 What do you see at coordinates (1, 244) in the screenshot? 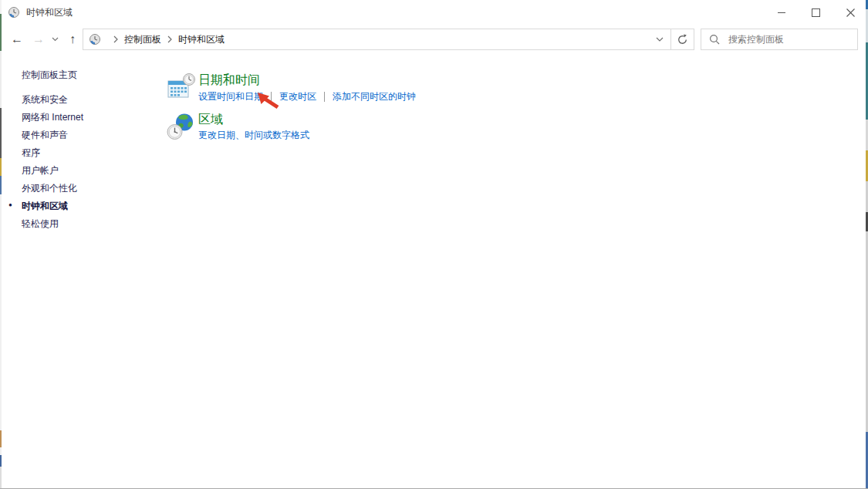
I see `screen-edge-left` at bounding box center [1, 244].